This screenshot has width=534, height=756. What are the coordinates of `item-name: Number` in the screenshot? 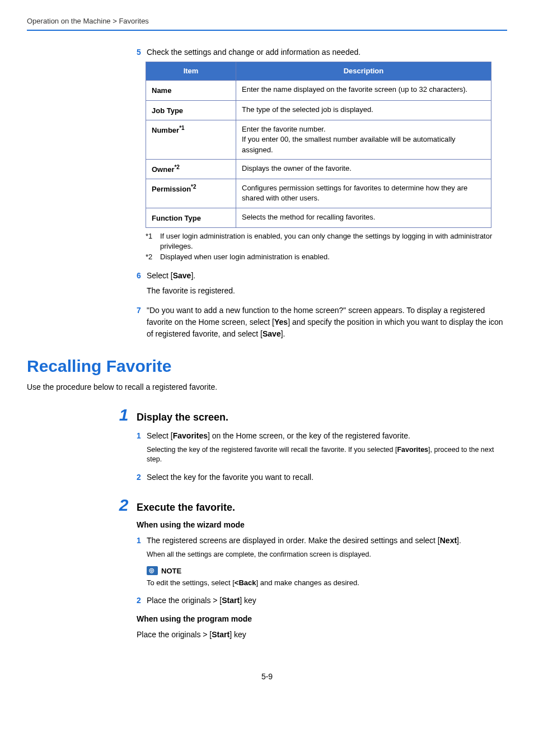 It's located at (166, 131).